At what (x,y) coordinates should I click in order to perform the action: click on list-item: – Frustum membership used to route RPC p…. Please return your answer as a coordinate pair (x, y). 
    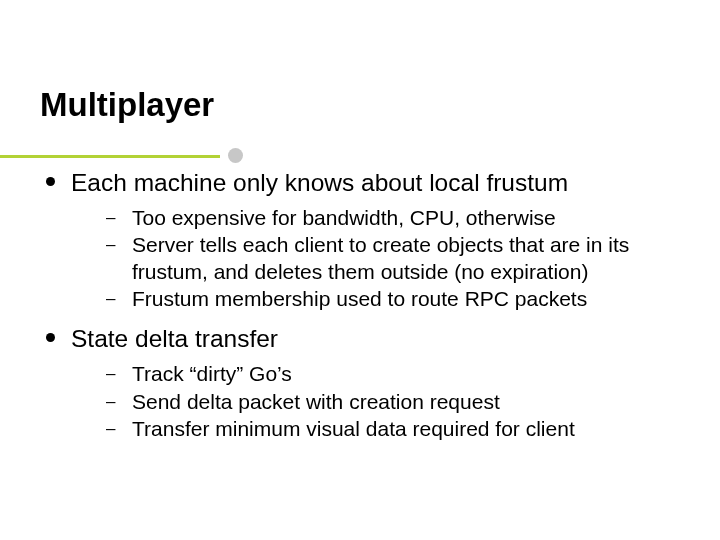
    Looking at the image, I should click on (393, 299).